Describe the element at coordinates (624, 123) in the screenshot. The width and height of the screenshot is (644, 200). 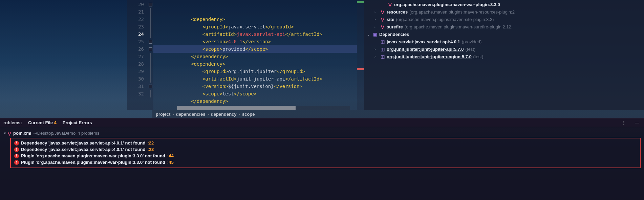
I see `more-icon: ⋮` at that location.